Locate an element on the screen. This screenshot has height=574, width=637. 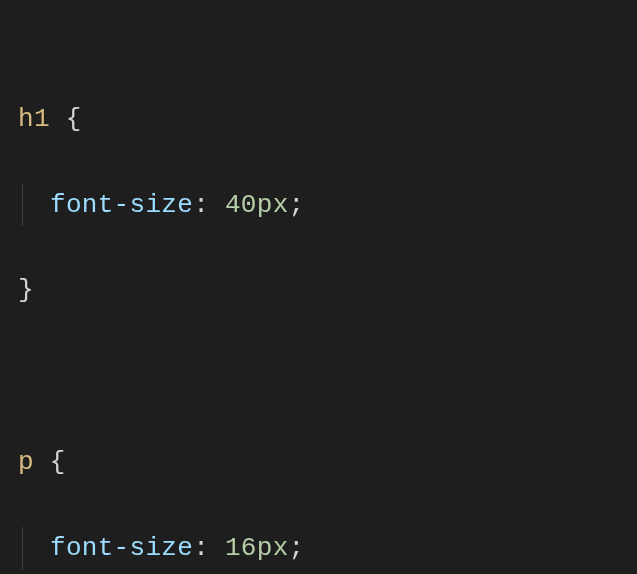
rule-p-selector-line: p { is located at coordinates (328, 462).